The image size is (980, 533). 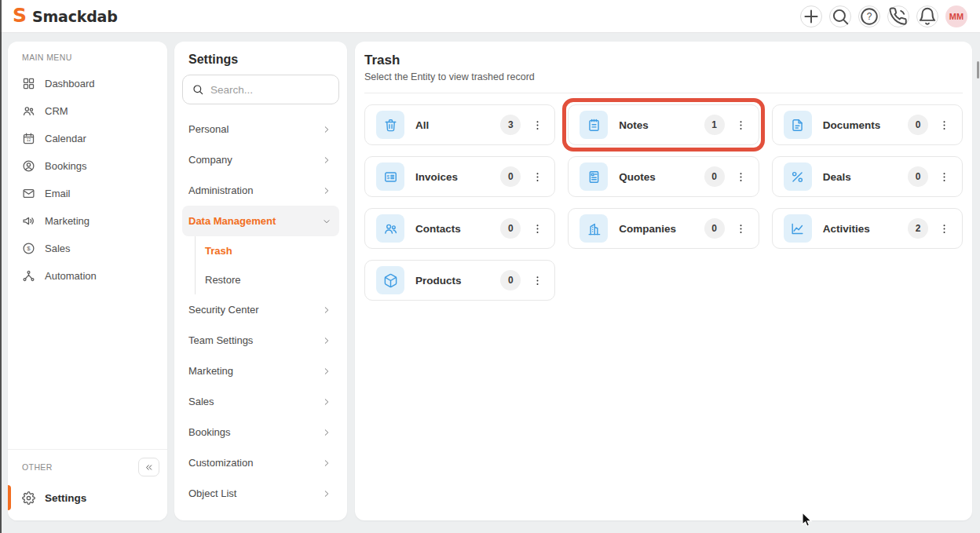 I want to click on main-sidebar: MAIN MENU Dashboard CRM 12Calendar Booki…, so click(x=88, y=281).